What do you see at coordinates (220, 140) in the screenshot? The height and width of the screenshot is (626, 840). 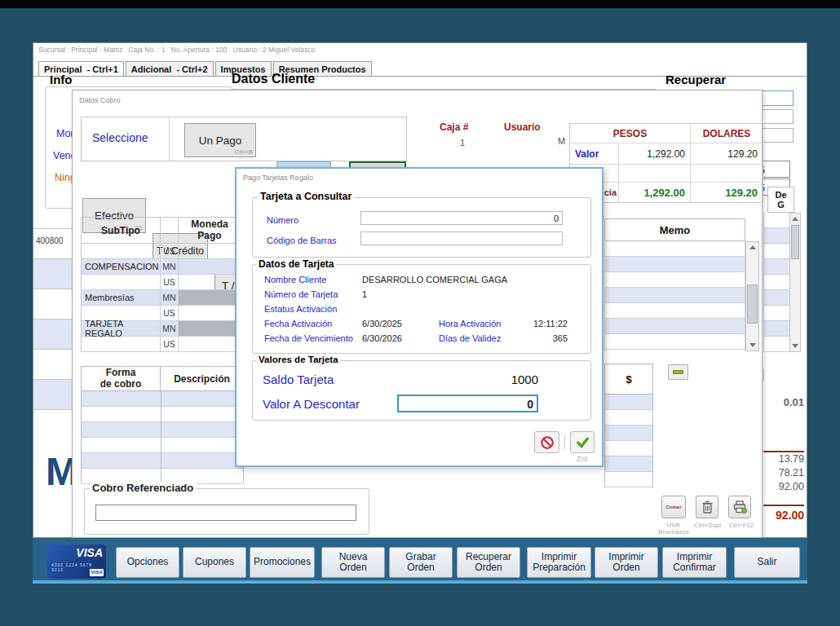 I see `un-pago-label: Un Pago` at bounding box center [220, 140].